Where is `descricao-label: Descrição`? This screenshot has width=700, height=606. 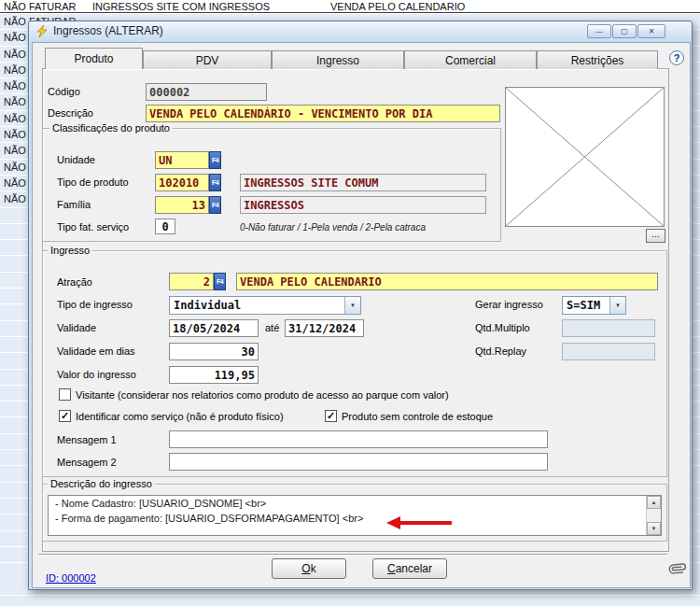
descricao-label: Descrição is located at coordinates (71, 113).